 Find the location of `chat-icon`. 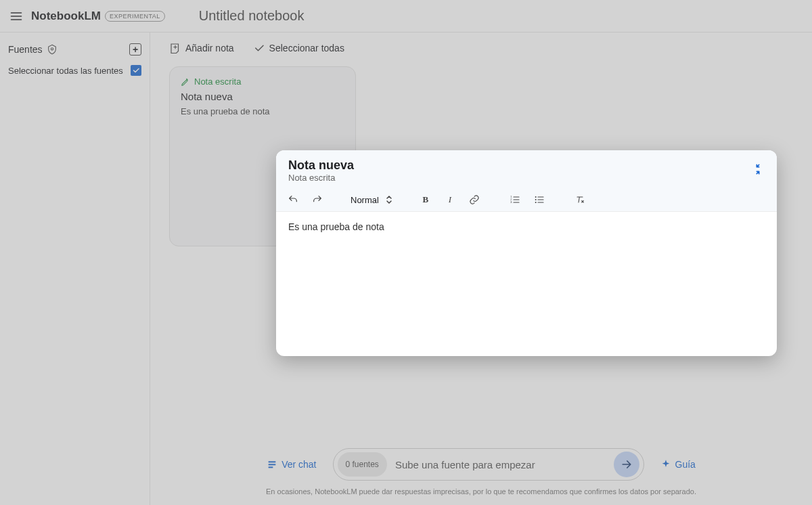

chat-icon is located at coordinates (272, 464).